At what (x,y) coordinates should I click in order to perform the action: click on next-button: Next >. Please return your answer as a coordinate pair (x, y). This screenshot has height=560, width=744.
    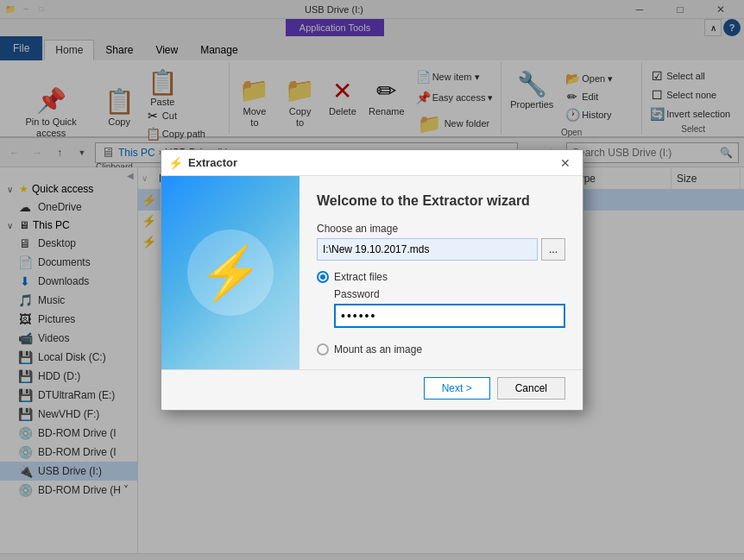
    Looking at the image, I should click on (457, 388).